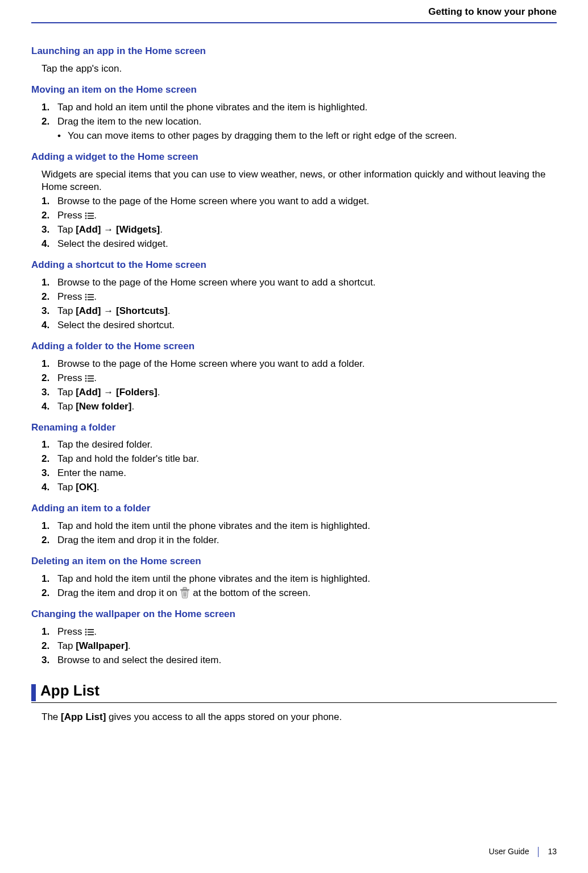 The height and width of the screenshot is (873, 588). I want to click on list-item: 4.Select the desired widget., so click(299, 245).